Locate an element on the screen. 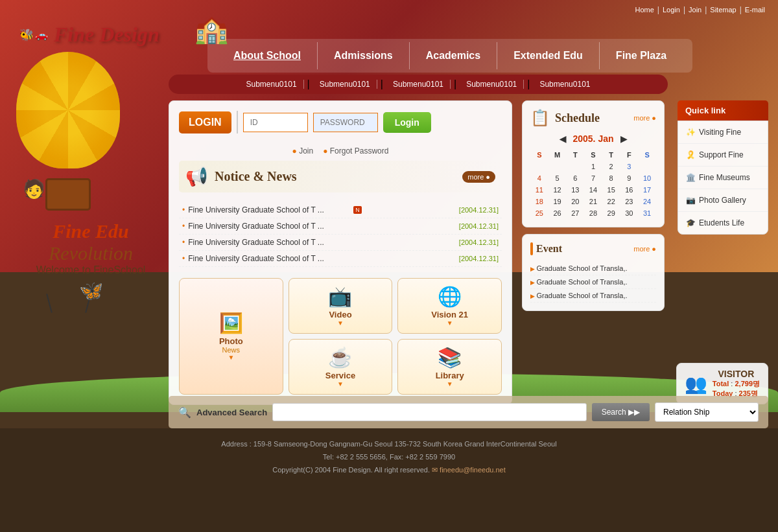  logo-text: Fine Design is located at coordinates (106, 35).